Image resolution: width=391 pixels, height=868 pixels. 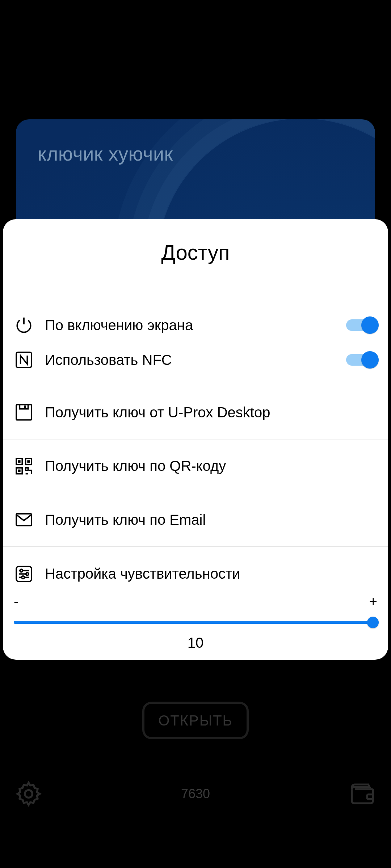 I want to click on slider-minus: -, so click(x=16, y=602).